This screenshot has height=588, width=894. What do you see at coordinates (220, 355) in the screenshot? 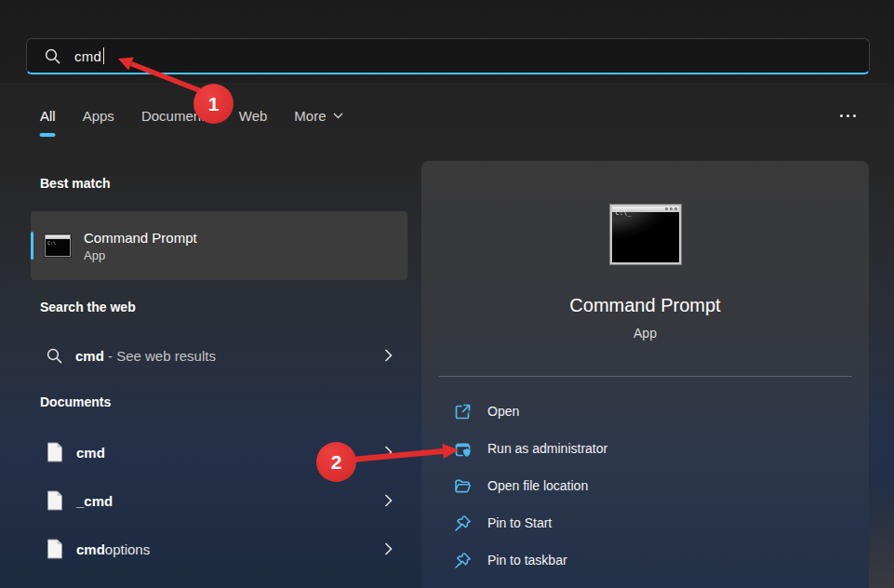
I see `web-result-row: cmd - See web results` at bounding box center [220, 355].